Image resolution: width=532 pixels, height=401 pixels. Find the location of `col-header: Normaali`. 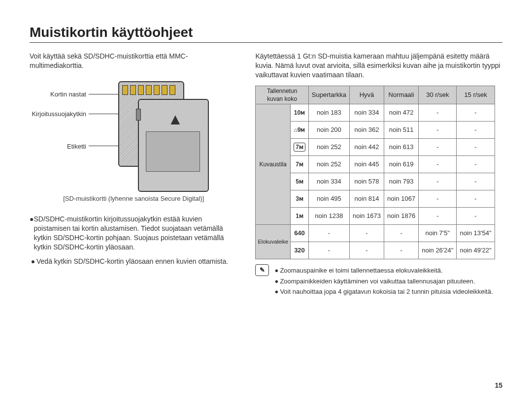

col-header: Normaali is located at coordinates (401, 94).